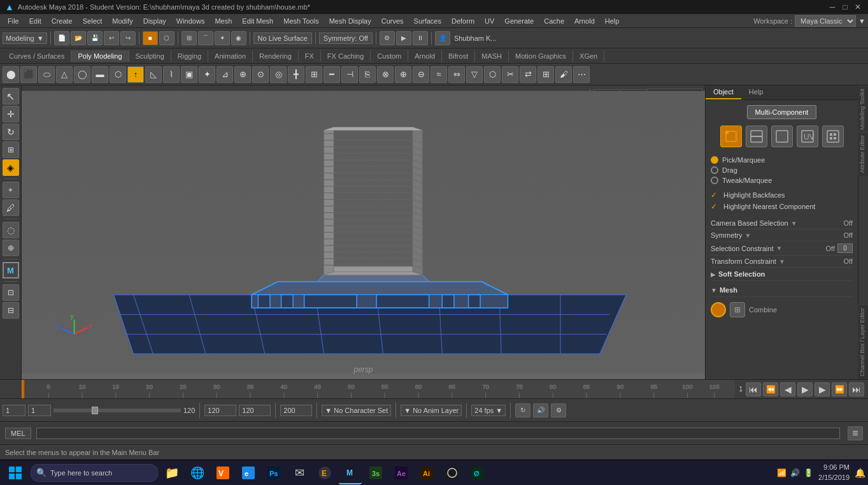  What do you see at coordinates (809, 473) in the screenshot?
I see `battery-icon: 🔋` at bounding box center [809, 473].